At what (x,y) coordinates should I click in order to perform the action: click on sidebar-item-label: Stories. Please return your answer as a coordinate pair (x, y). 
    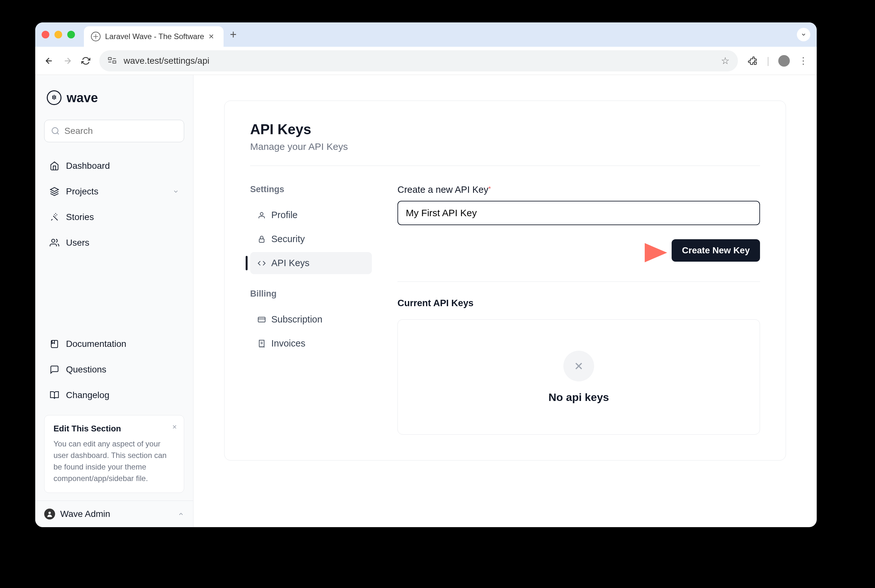
    Looking at the image, I should click on (80, 217).